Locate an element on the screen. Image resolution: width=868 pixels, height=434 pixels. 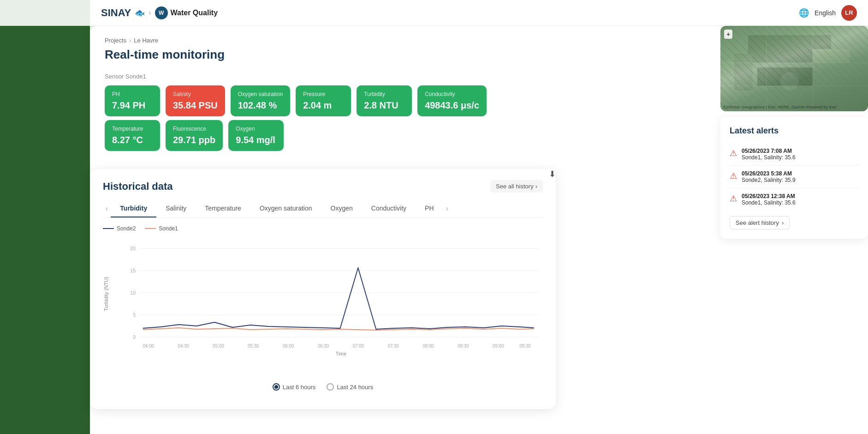
historical-header: Historical data See all history › is located at coordinates (323, 187).